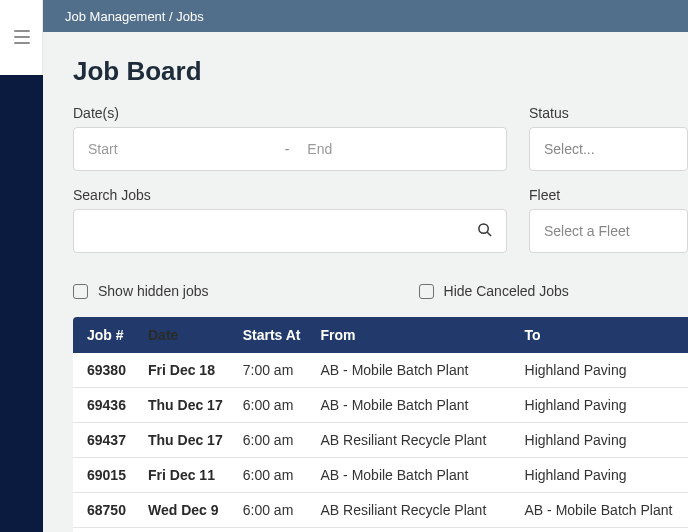  I want to click on cell-date: Thu Dec 3, so click(186, 530).